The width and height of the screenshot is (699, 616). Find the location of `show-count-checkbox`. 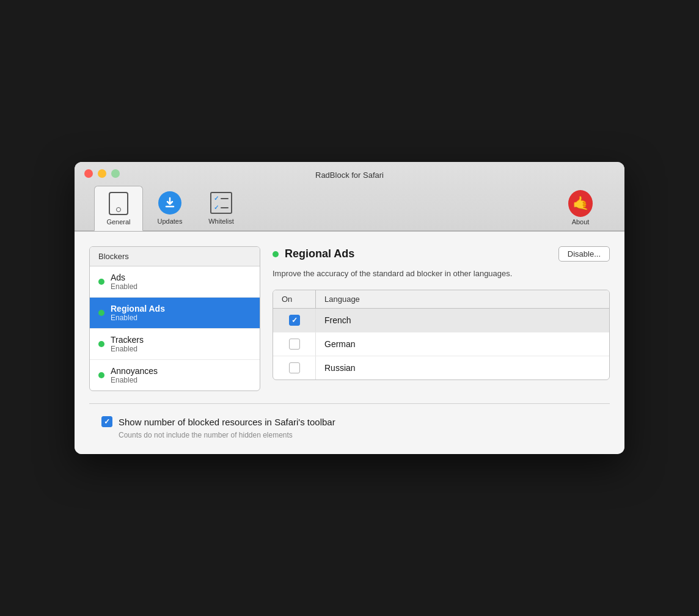

show-count-checkbox is located at coordinates (107, 422).